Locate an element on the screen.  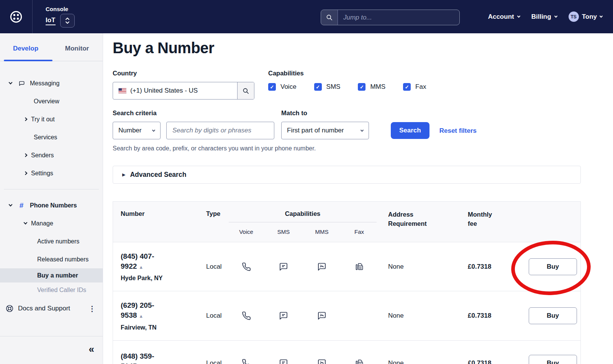
kebab-menu-icon: ⋮ is located at coordinates (92, 309).